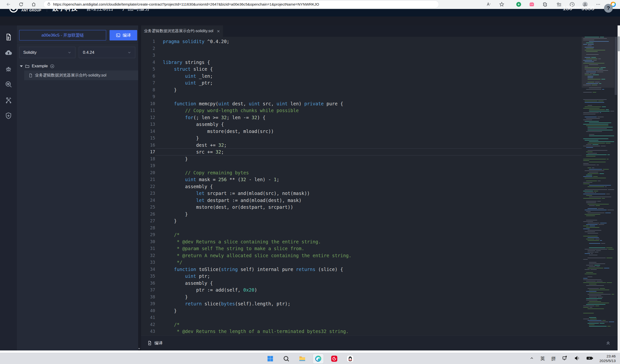 This screenshot has height=364, width=620. I want to click on ime-language-indicator: 英, so click(543, 359).